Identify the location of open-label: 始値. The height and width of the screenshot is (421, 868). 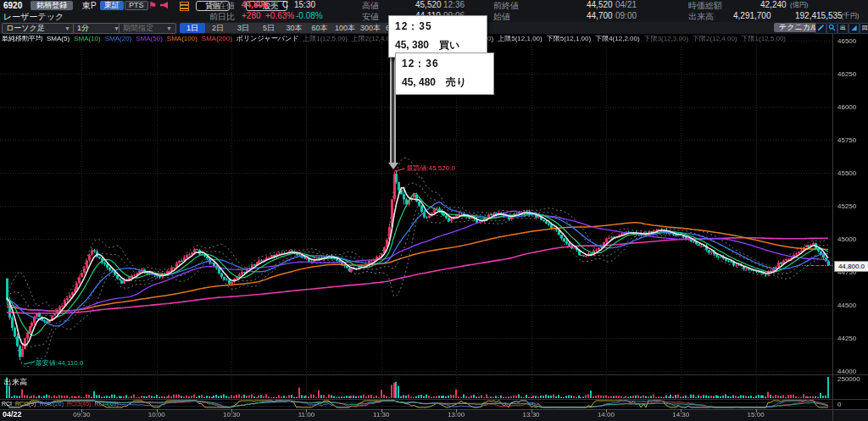
(502, 17).